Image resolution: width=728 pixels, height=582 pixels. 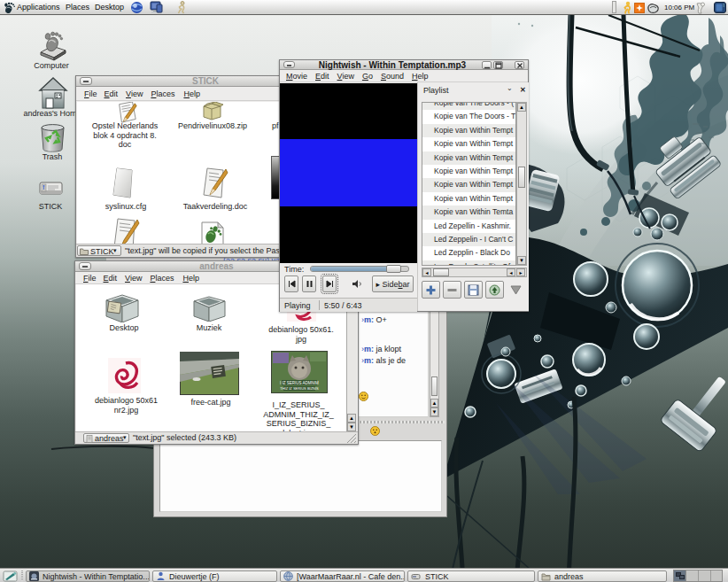 What do you see at coordinates (299, 383) in the screenshot?
I see `svg-text: I IZ SERIUS ADMNIM` at bounding box center [299, 383].